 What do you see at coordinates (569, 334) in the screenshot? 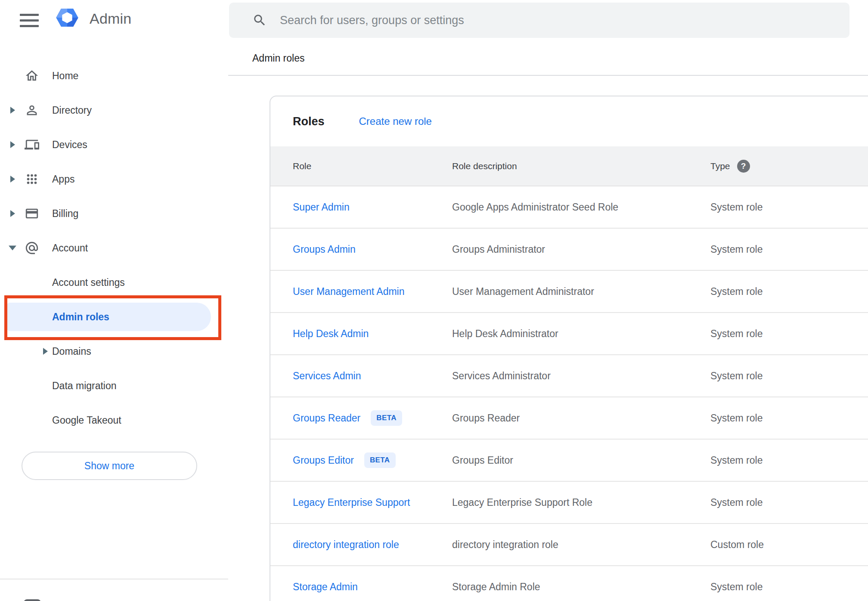
I see `table-row: Help Desk Admin Help Desk Administrator …` at bounding box center [569, 334].